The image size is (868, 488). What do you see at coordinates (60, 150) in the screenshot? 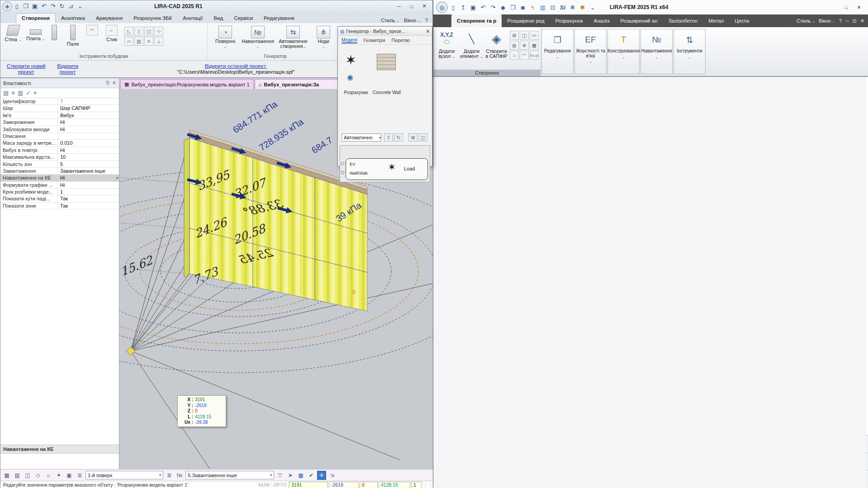
I see `property-row: Вибух в повітріНі` at bounding box center [60, 150].